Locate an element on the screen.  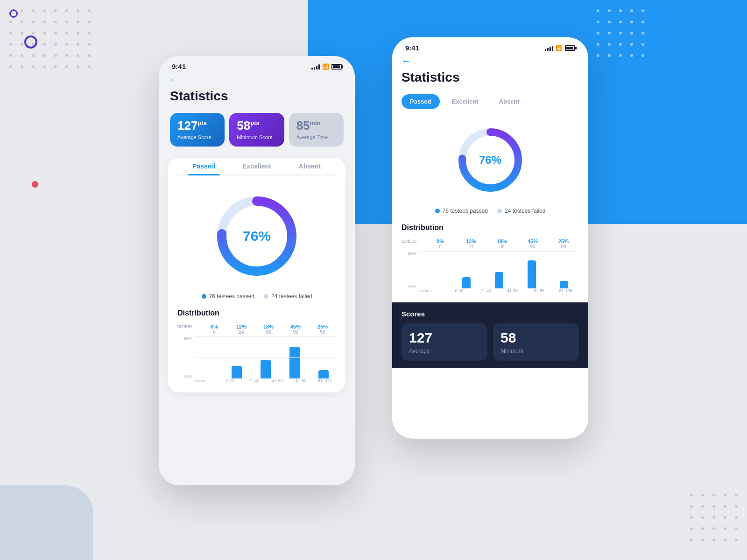
legend-dot-passed-right is located at coordinates (437, 211).